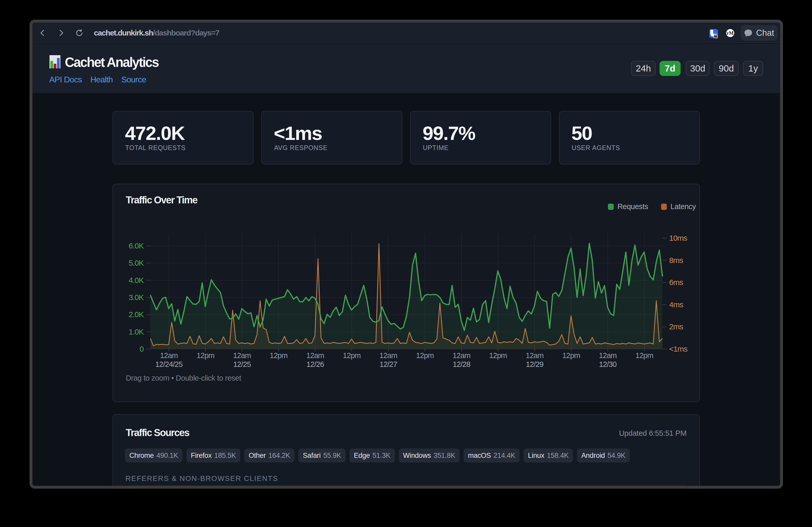  I want to click on svg-text: 4.0K, so click(136, 280).